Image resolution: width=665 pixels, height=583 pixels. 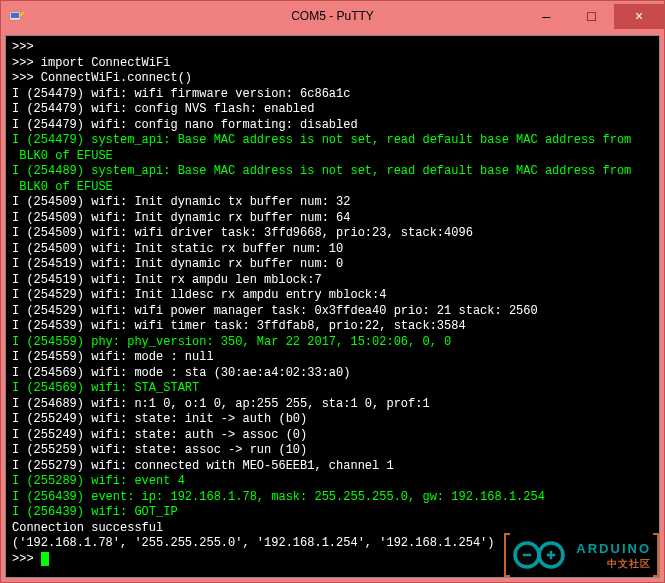 What do you see at coordinates (332, 16) in the screenshot?
I see `titlebar: COM5 - PuTTY – □ ×` at bounding box center [332, 16].